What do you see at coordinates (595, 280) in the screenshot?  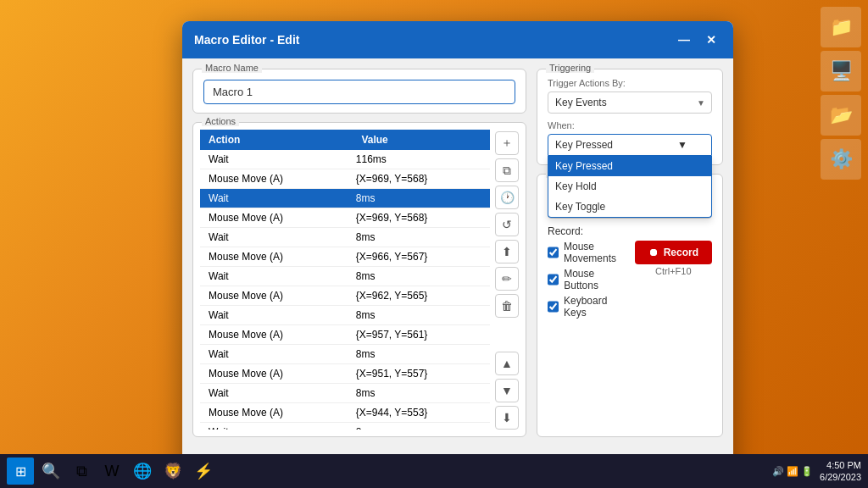 I see `checkbox-label: Mouse Buttons` at bounding box center [595, 280].